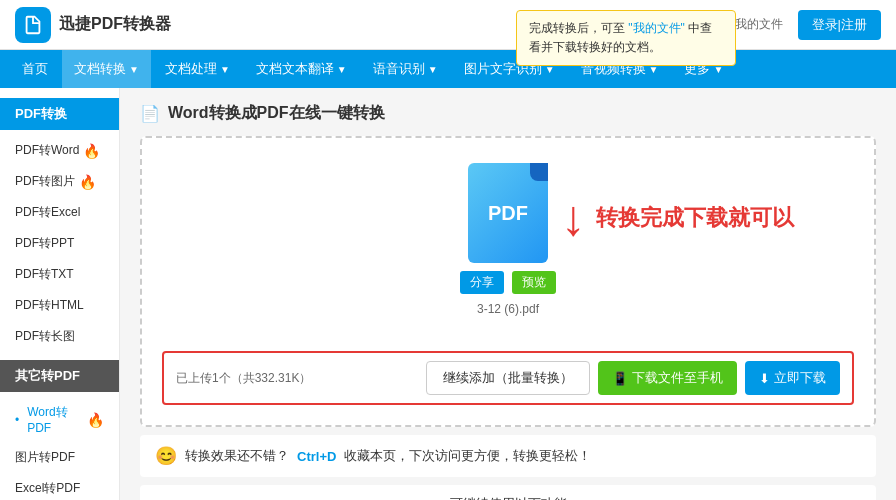  What do you see at coordinates (60, 114) in the screenshot?
I see `sidebar-section-pdf-convert: PDF转换` at bounding box center [60, 114].